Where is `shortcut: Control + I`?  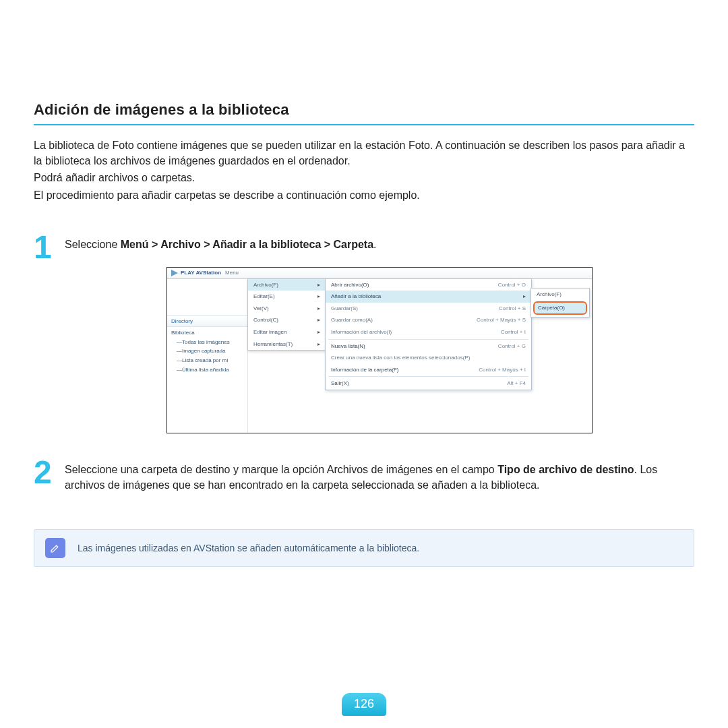 shortcut: Control + I is located at coordinates (514, 332).